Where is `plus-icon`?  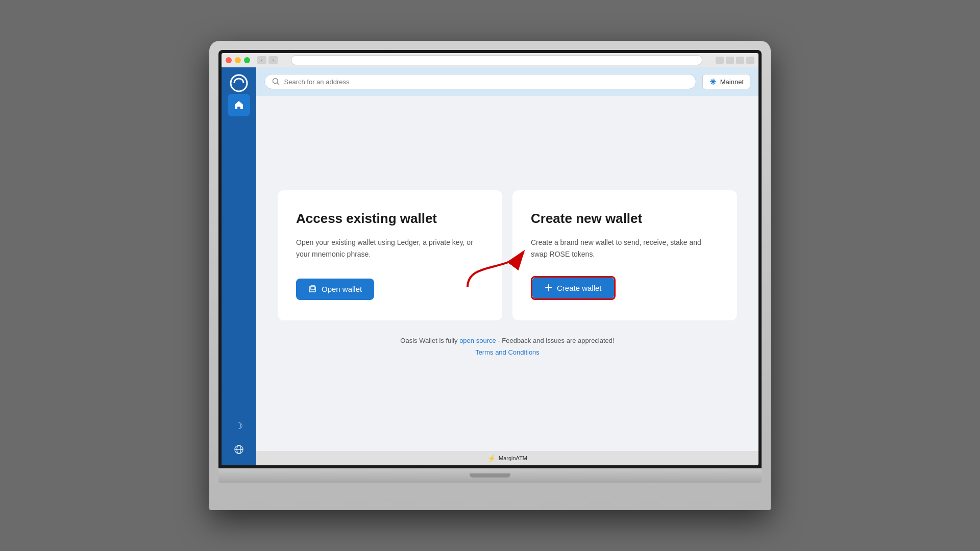 plus-icon is located at coordinates (549, 288).